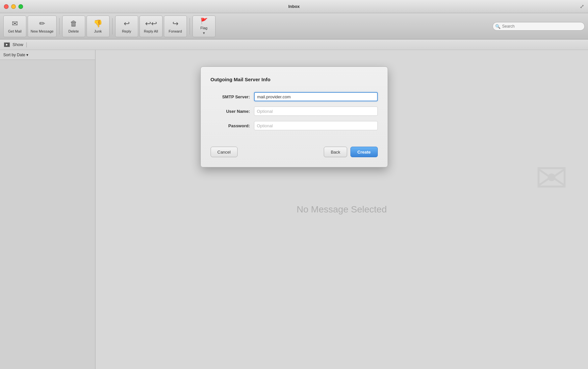 The image size is (588, 369). Describe the element at coordinates (74, 31) in the screenshot. I see `delete-label: Delete` at that location.